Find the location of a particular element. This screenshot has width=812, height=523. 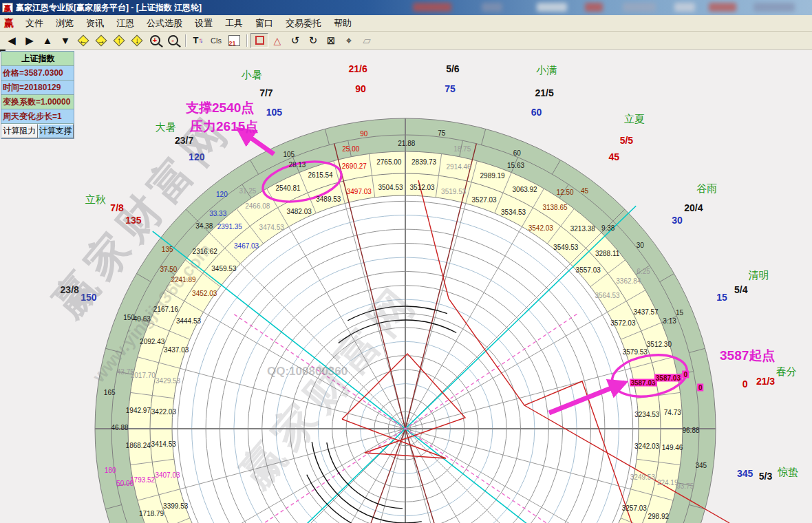

price-inner-label: 3414.53 is located at coordinates (164, 443).